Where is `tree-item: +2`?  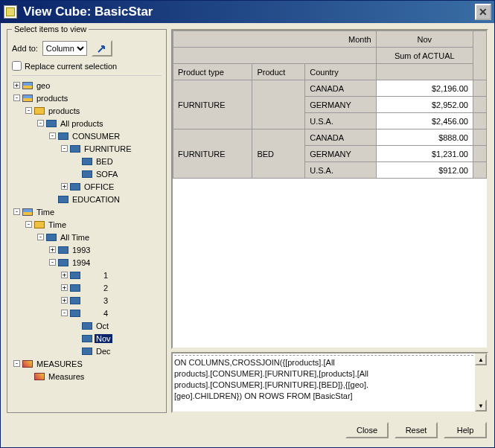
tree-item: +2 is located at coordinates (86, 287).